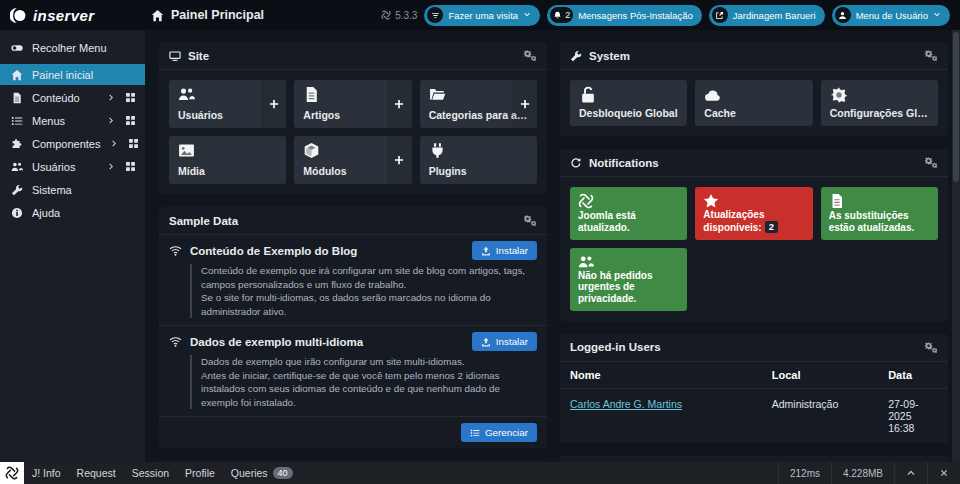 This screenshot has width=960, height=484. What do you see at coordinates (628, 214) in the screenshot?
I see `notification-joomla-updated: Joomla está atualizado.` at bounding box center [628, 214].